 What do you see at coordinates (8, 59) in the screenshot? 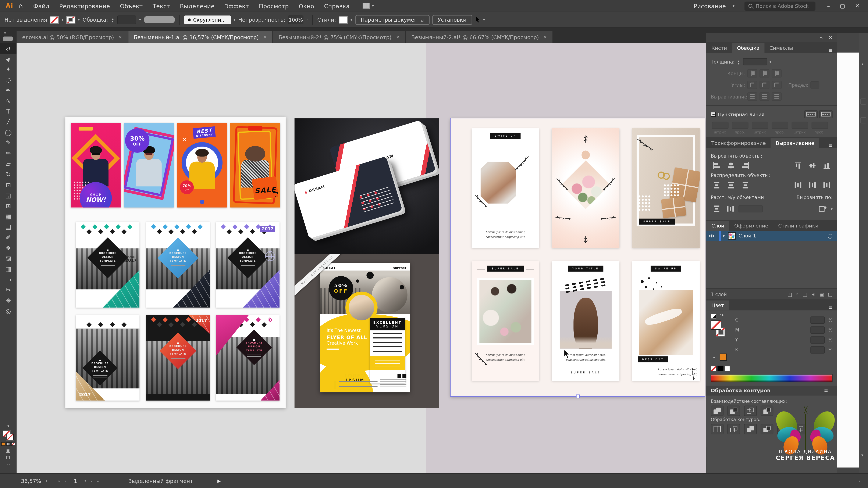
I see `tool-button: ▶` at bounding box center [8, 59].